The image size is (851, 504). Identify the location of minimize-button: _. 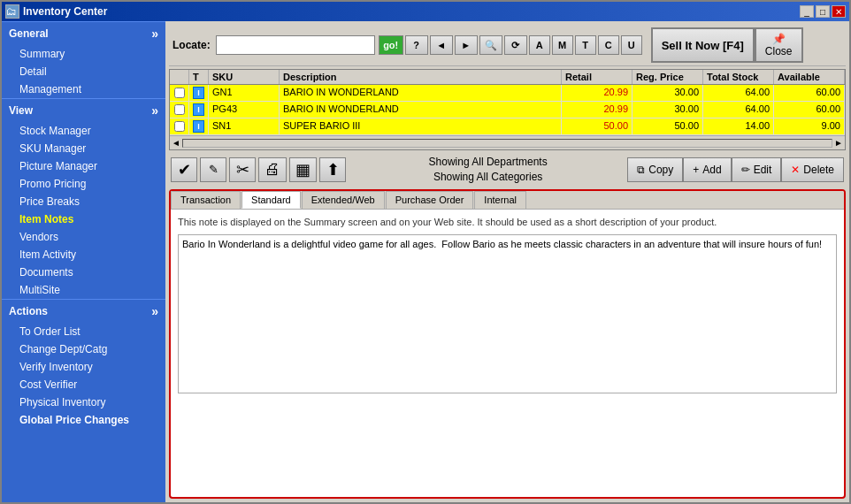
(807, 11).